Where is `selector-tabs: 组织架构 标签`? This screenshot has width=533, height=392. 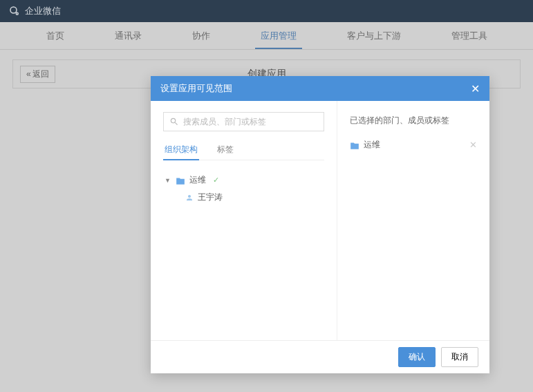
selector-tabs: 组织架构 标签 is located at coordinates (243, 150).